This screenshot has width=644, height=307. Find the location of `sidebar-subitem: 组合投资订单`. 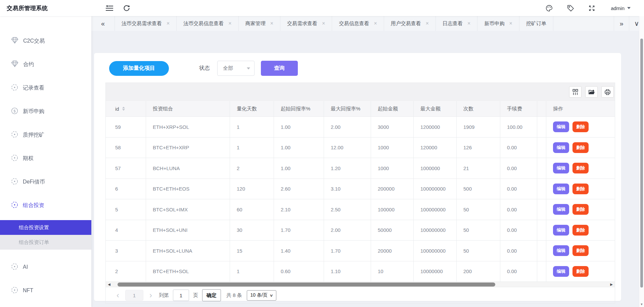

sidebar-subitem: 组合投资订单 is located at coordinates (46, 242).